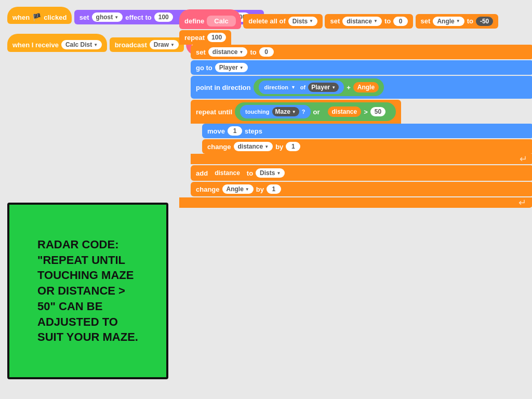 The width and height of the screenshot is (532, 399). Describe the element at coordinates (317, 112) in the screenshot. I see `or-label: or` at that location.